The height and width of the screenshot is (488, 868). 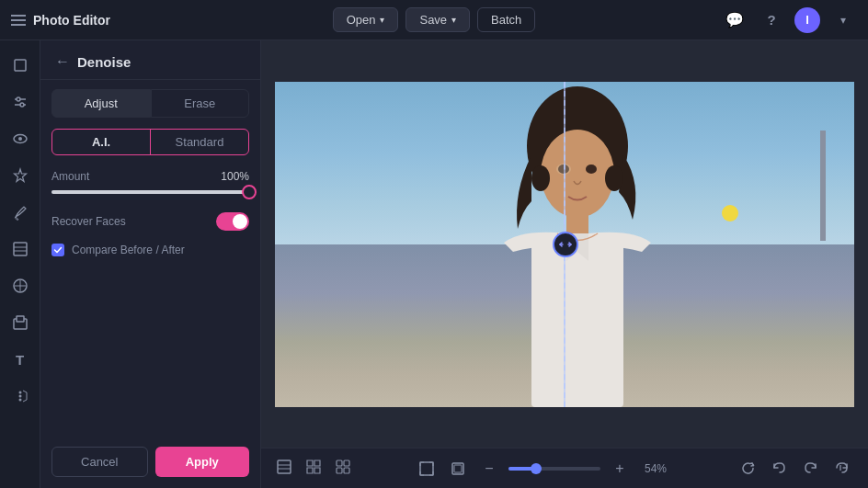 I want to click on tab-adjust: Adjust, so click(x=101, y=103).